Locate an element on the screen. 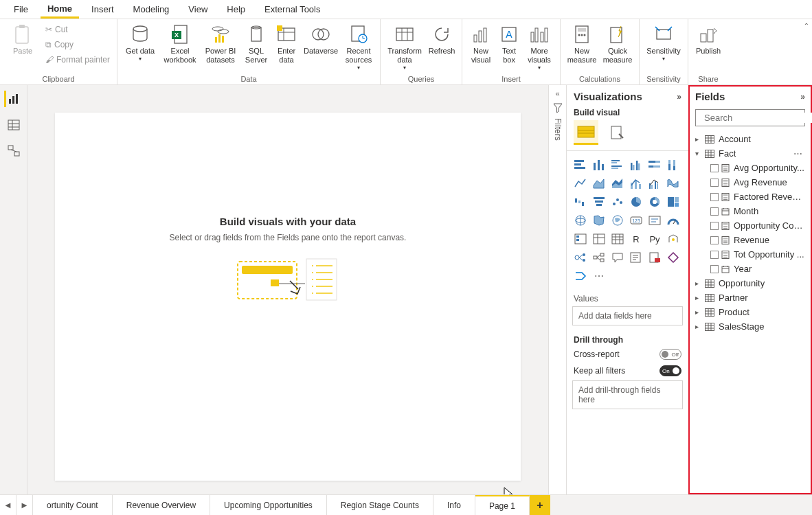  collapse-ribbon-button: ˆ is located at coordinates (807, 27).